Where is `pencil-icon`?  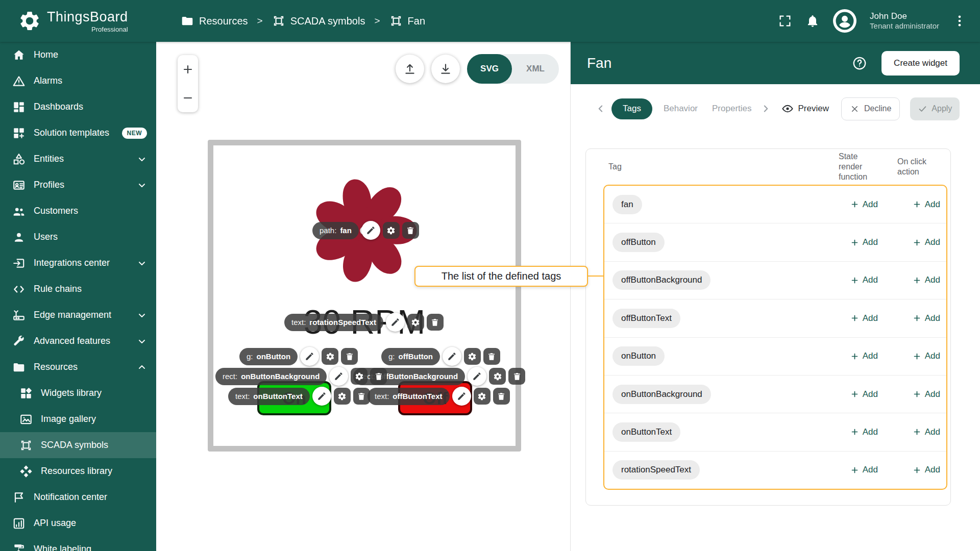
pencil-icon is located at coordinates (371, 231).